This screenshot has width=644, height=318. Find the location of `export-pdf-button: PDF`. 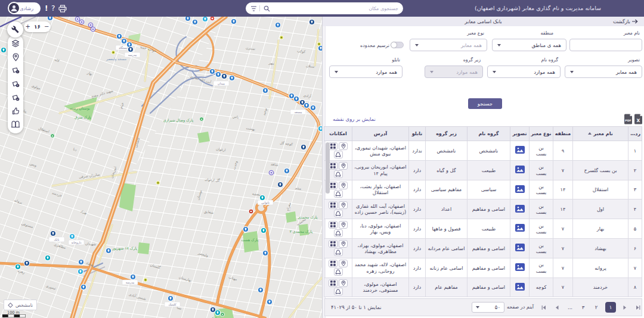

export-pdf-button: PDF is located at coordinates (628, 120).